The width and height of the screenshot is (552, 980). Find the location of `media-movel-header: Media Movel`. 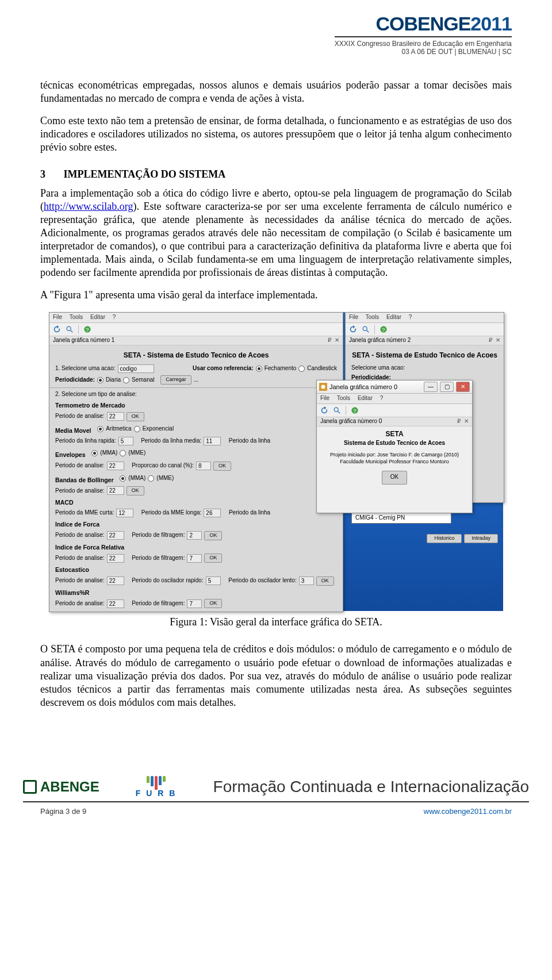

media-movel-header: Media Movel is located at coordinates (73, 431).